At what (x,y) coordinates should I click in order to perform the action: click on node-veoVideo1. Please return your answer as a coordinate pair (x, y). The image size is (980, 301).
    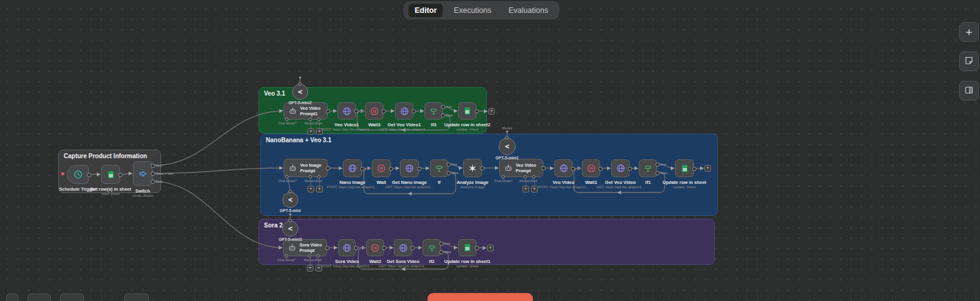
    Looking at the image, I should click on (347, 111).